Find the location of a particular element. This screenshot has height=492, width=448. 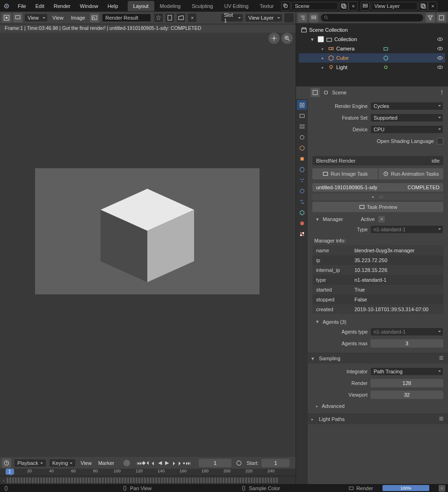

constraint-tab-icon is located at coordinates (302, 202).